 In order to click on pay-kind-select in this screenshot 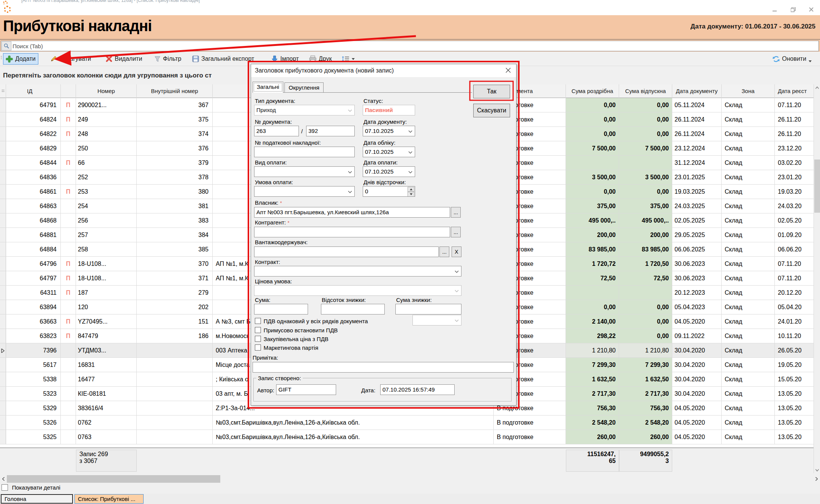, I will do `click(305, 172)`.